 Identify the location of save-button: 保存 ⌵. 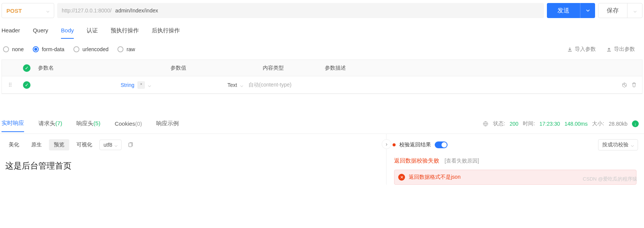
(620, 11).